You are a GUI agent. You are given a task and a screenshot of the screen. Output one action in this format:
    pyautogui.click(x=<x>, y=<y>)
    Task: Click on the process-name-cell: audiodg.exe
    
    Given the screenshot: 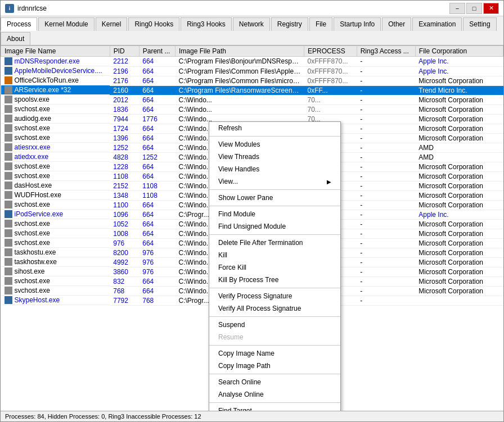 What is the action you would take?
    pyautogui.click(x=56, y=119)
    